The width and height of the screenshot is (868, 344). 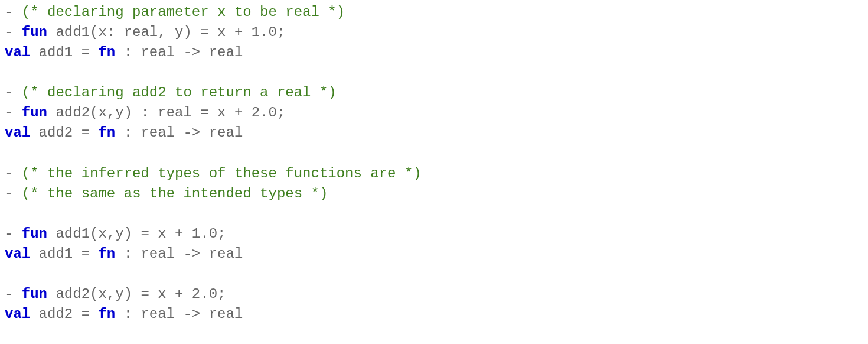 What do you see at coordinates (167, 112) in the screenshot?
I see `code-token: add2(x,y) : real = x + 2.0;` at bounding box center [167, 112].